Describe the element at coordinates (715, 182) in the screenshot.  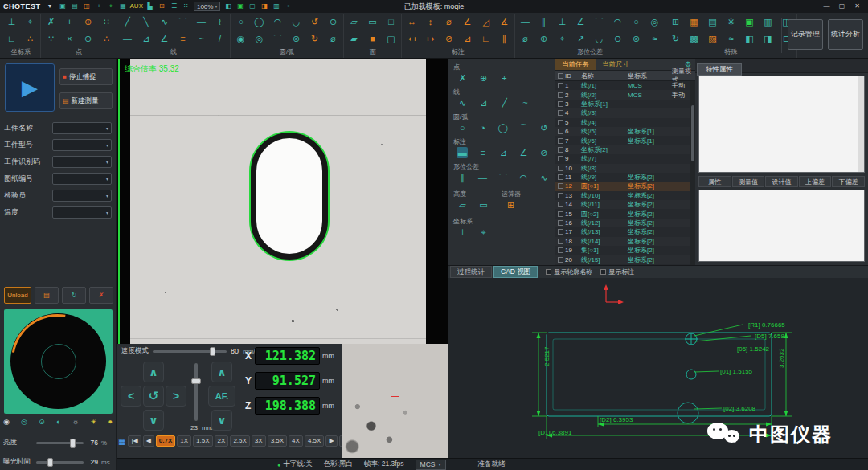
I see `properties-column-button: 属性` at that location.